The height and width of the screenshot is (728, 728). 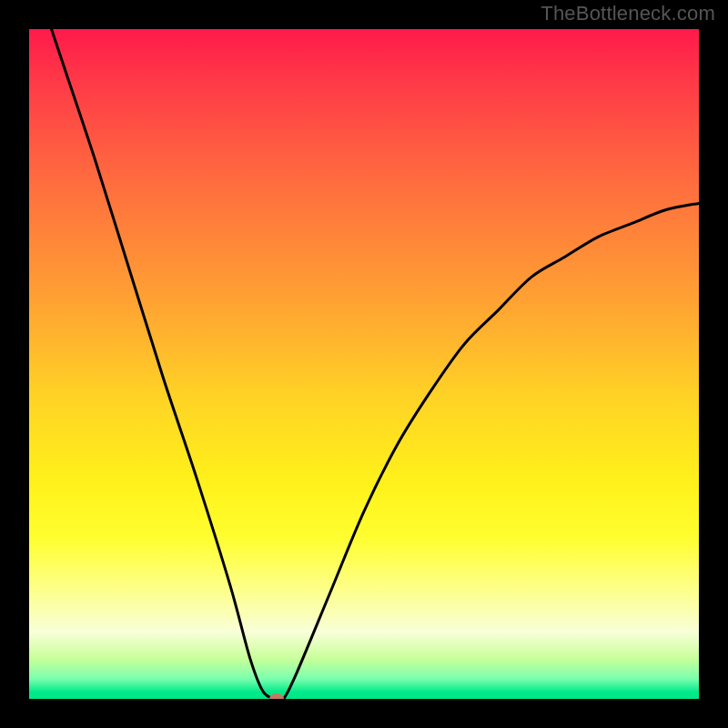 I want to click on watermark-text: TheBottleneck.com, so click(x=628, y=14).